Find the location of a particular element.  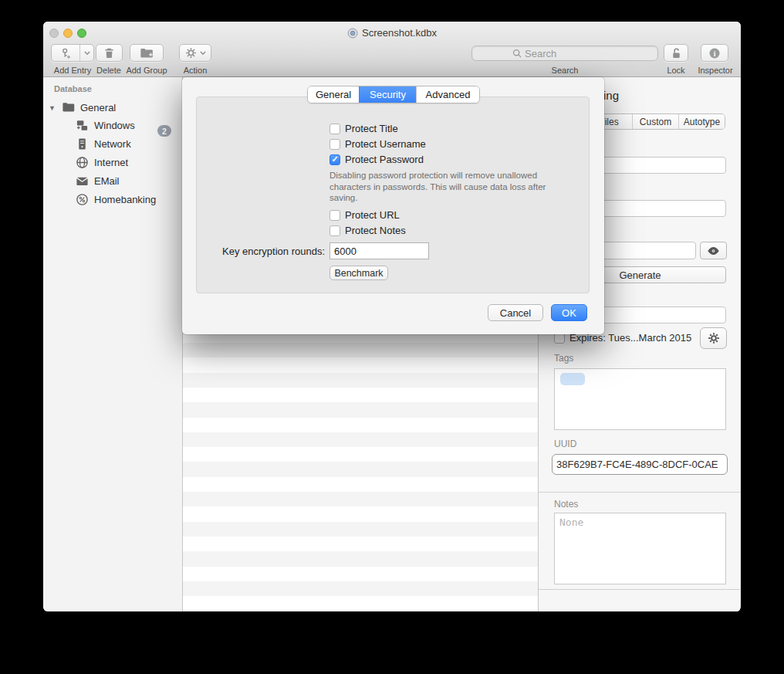

cancel-label: Cancel is located at coordinates (515, 313).